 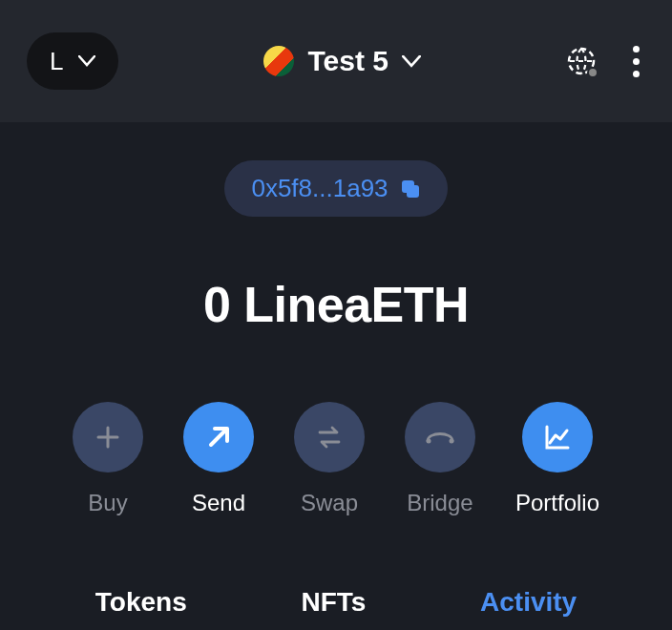 What do you see at coordinates (347, 61) in the screenshot?
I see `account-name: Test 5` at bounding box center [347, 61].